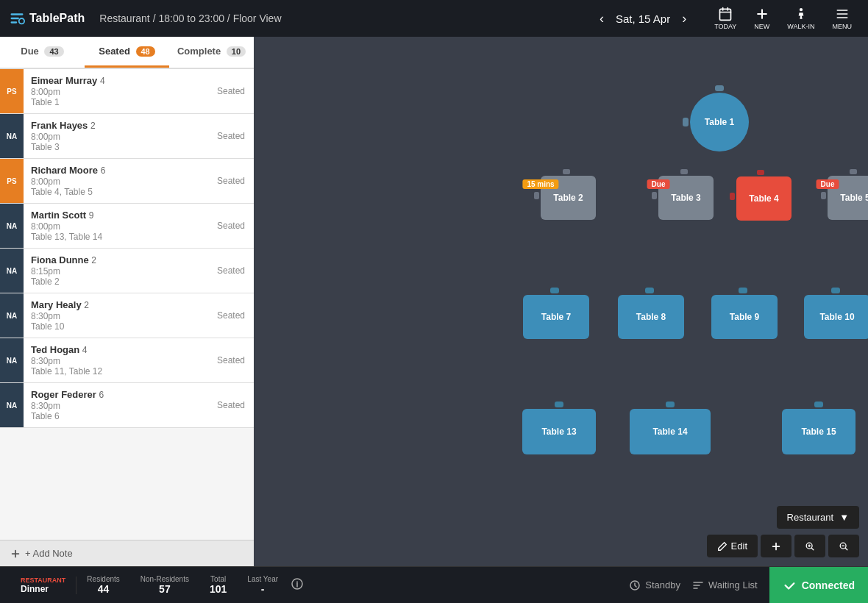 Image resolution: width=868 pixels, height=603 pixels. What do you see at coordinates (127, 316) in the screenshot?
I see `list-item: NA Mary Healy 2 8:30pm Table 10 Seated` at bounding box center [127, 316].